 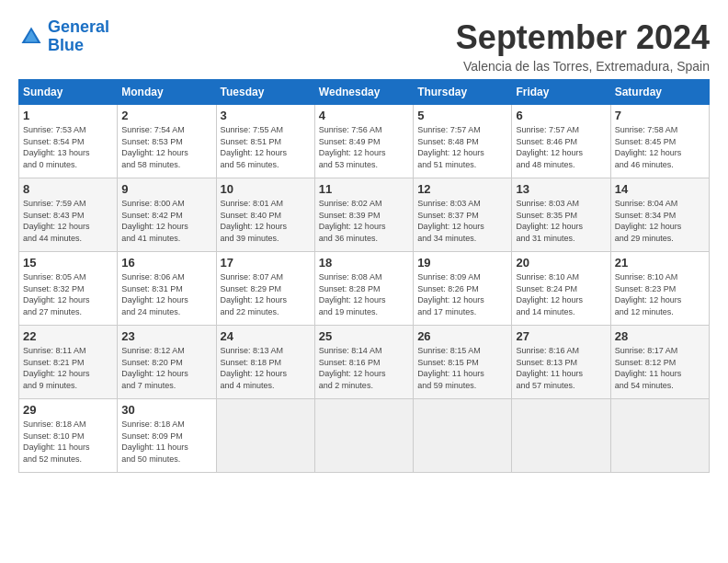 What do you see at coordinates (364, 362) in the screenshot?
I see `table-row: 25Sunrise: 8:14 AMSunset: 8:16 PMDayligh…` at bounding box center [364, 362].